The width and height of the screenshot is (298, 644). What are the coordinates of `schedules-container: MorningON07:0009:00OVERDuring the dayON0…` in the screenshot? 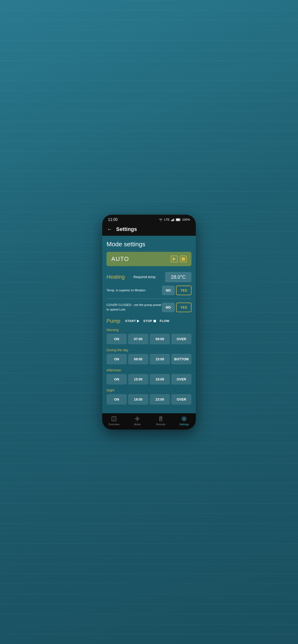 It's located at (149, 366).